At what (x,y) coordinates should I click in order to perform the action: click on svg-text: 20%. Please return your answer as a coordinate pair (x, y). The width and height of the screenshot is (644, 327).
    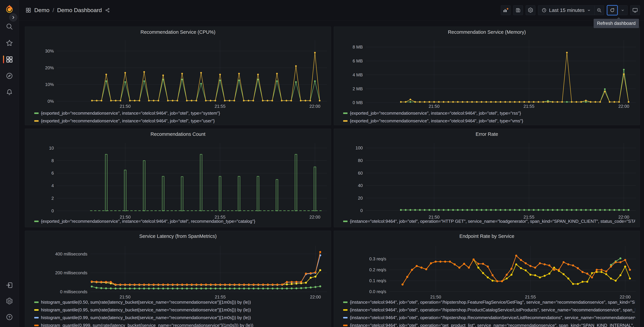
    Looking at the image, I should click on (50, 68).